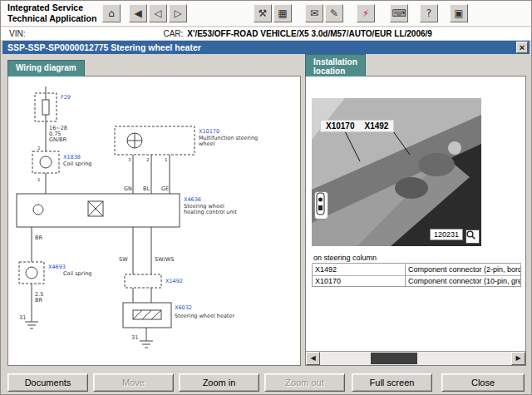 The image size is (532, 395). I want to click on toolbar-group: ⚡, so click(367, 13).